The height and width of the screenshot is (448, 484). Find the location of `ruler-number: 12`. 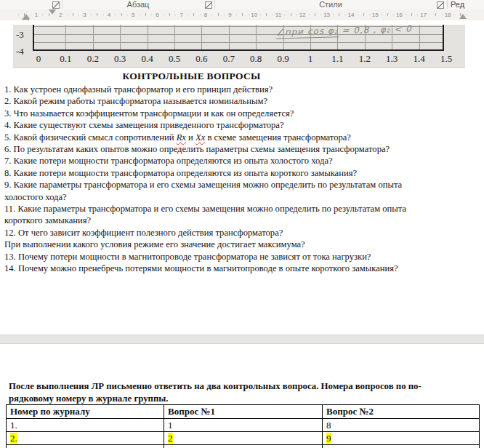

ruler-number: 12 is located at coordinates (302, 15).